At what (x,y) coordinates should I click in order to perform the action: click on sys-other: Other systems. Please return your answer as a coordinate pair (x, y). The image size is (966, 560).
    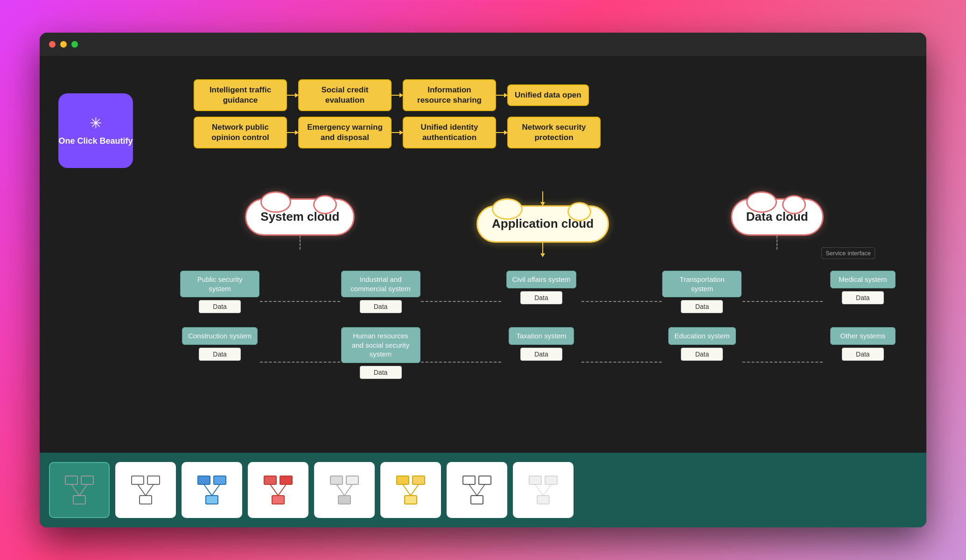
    Looking at the image, I should click on (863, 336).